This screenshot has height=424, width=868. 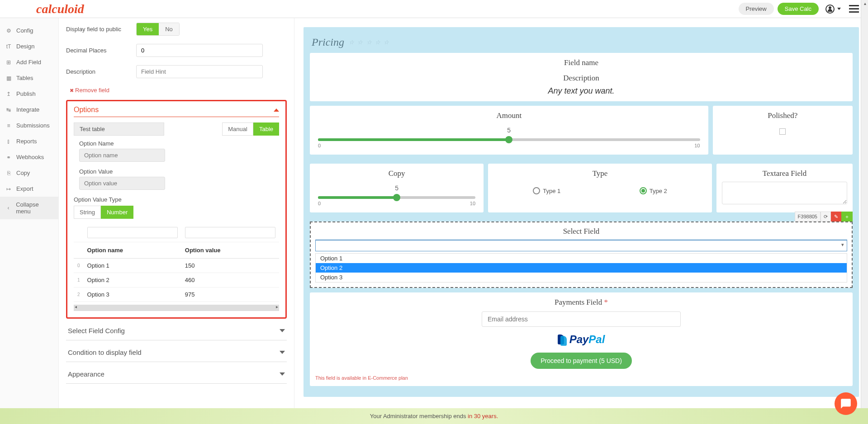 What do you see at coordinates (509, 140) in the screenshot?
I see `amount-slider` at bounding box center [509, 140].